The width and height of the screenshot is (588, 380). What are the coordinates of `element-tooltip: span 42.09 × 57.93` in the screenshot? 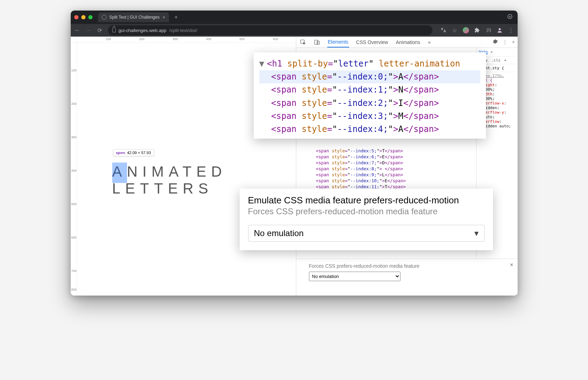 It's located at (134, 153).